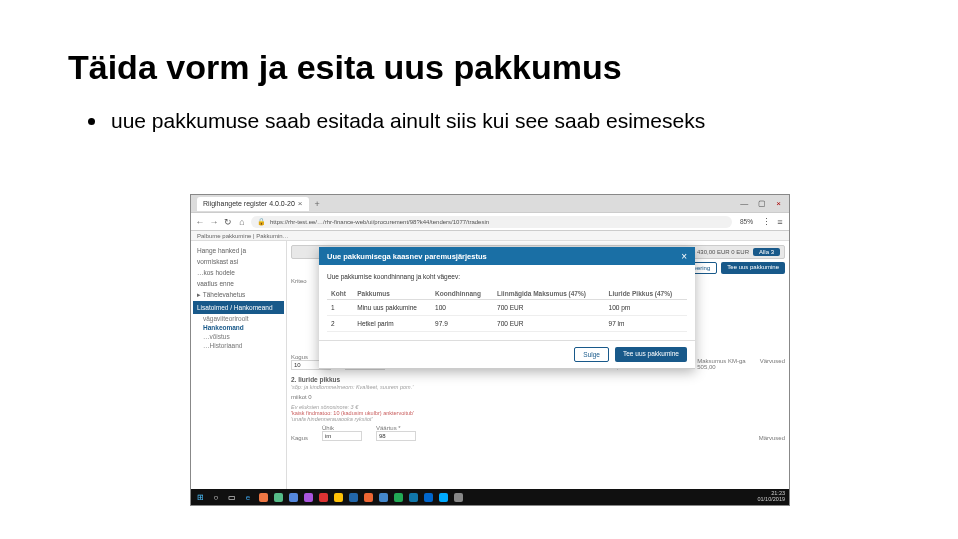 This screenshot has height=539, width=958. I want to click on th-pikkus: Liuride Pikkus (47%), so click(646, 294).